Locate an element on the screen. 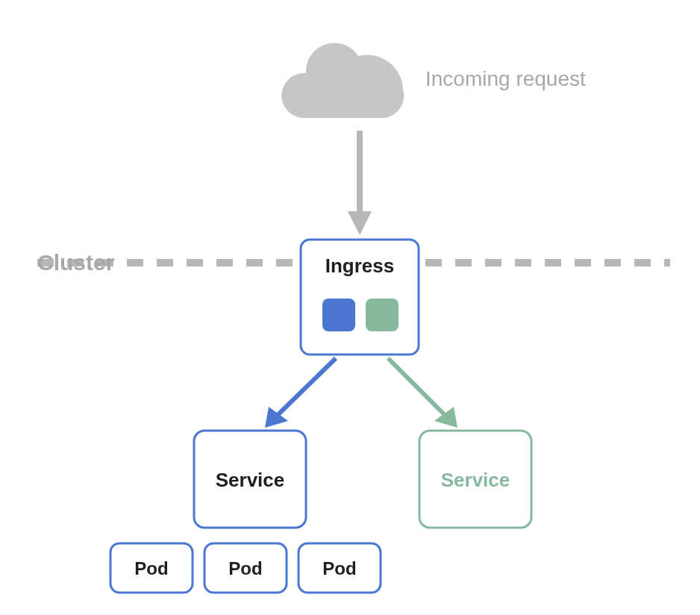  ingress-label: Ingress is located at coordinates (360, 266).